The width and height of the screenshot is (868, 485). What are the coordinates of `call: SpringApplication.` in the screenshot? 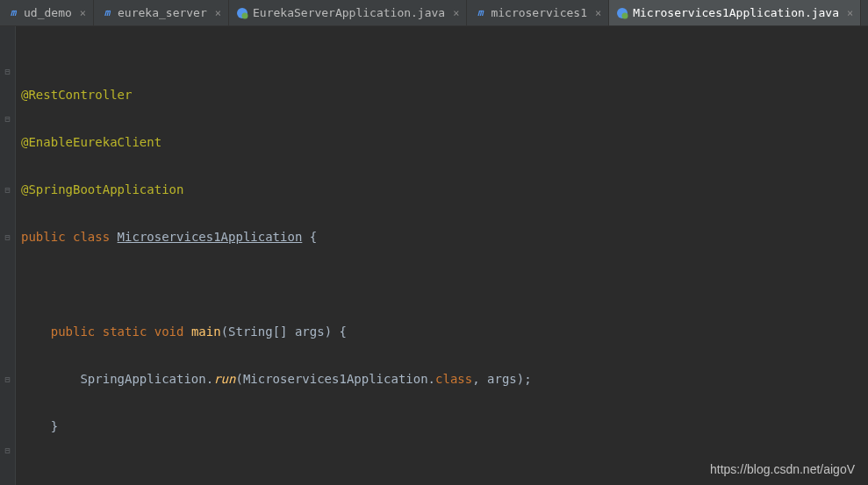 It's located at (147, 379).